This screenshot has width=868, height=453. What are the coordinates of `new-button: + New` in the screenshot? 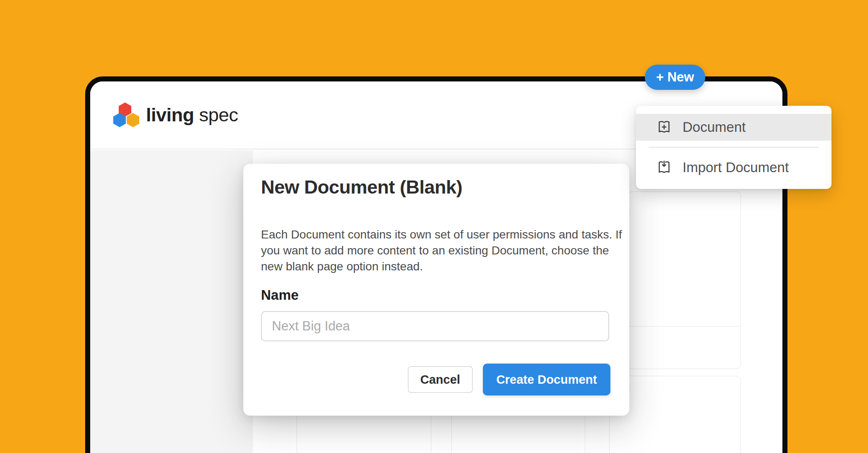 It's located at (675, 77).